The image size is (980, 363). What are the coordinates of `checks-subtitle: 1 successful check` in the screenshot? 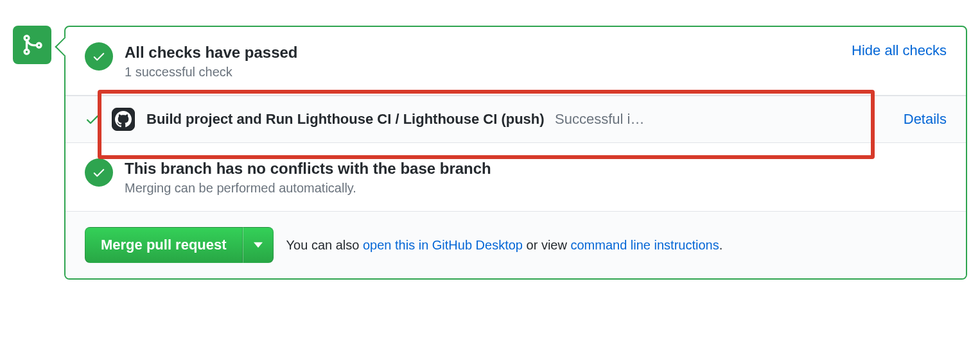 It's located at (482, 72).